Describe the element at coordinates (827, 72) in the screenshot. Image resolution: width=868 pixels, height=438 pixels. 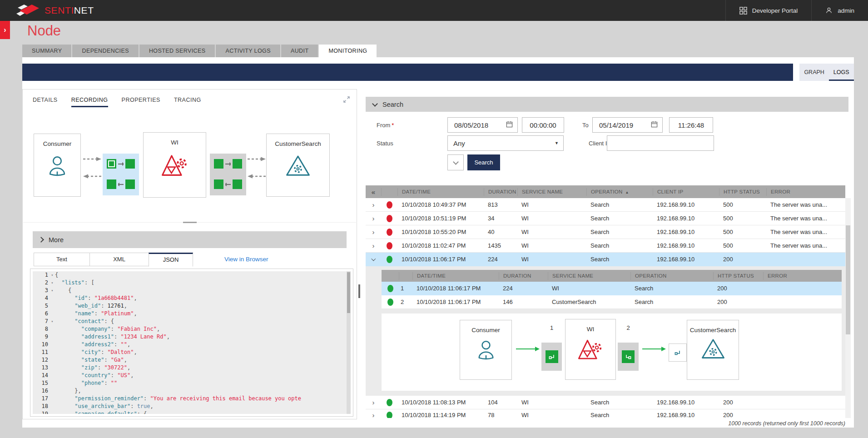
I see `view-toggle: GRAPHLOGS` at that location.